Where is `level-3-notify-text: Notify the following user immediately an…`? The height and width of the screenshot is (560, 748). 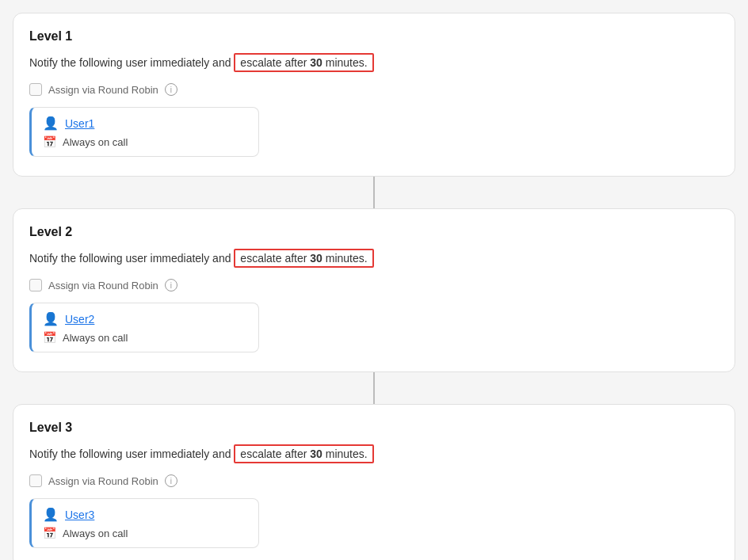
level-3-notify-text: Notify the following user immediately an… is located at coordinates (374, 454).